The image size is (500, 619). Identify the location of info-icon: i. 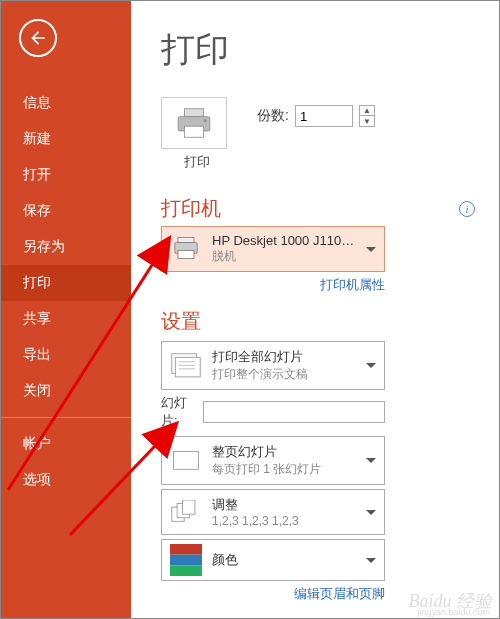
(467, 209).